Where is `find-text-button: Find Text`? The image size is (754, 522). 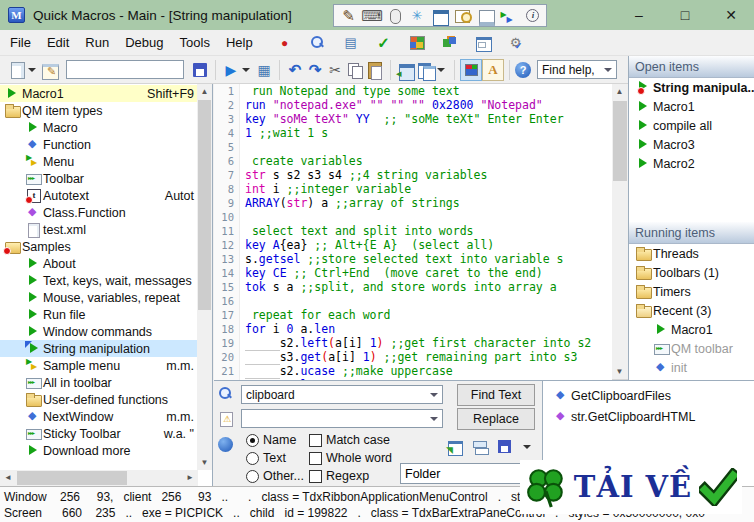 find-text-button: Find Text is located at coordinates (496, 395).